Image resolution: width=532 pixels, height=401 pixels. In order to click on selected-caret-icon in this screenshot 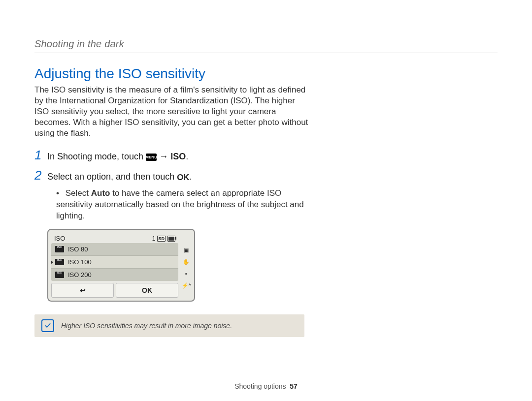, I will do `click(52, 262)`.